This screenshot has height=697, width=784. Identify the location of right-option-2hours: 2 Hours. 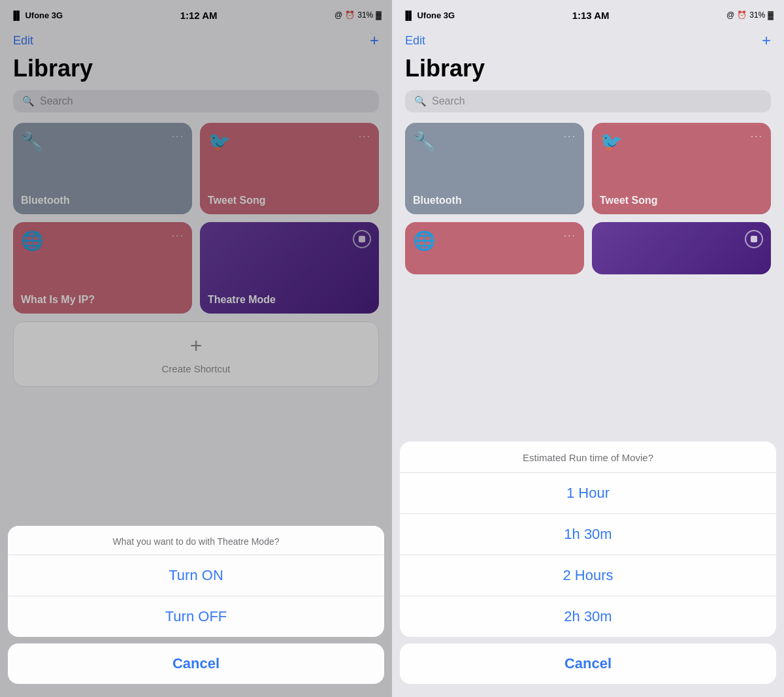
(588, 575).